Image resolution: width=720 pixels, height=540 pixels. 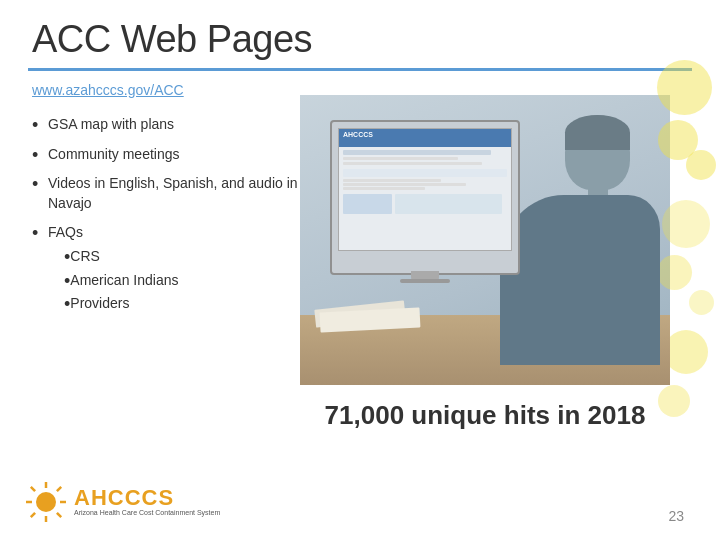 I want to click on sub-list-item-text: CRS, so click(x=85, y=257).